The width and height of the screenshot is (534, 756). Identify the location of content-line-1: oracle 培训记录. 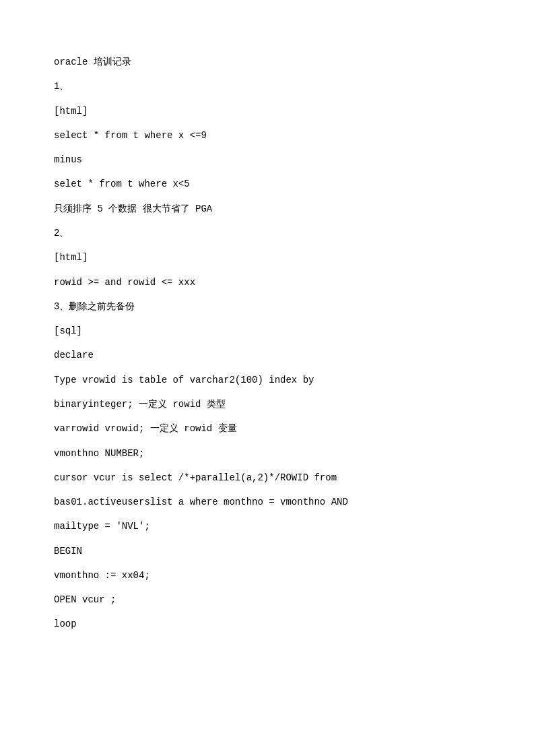
(267, 63).